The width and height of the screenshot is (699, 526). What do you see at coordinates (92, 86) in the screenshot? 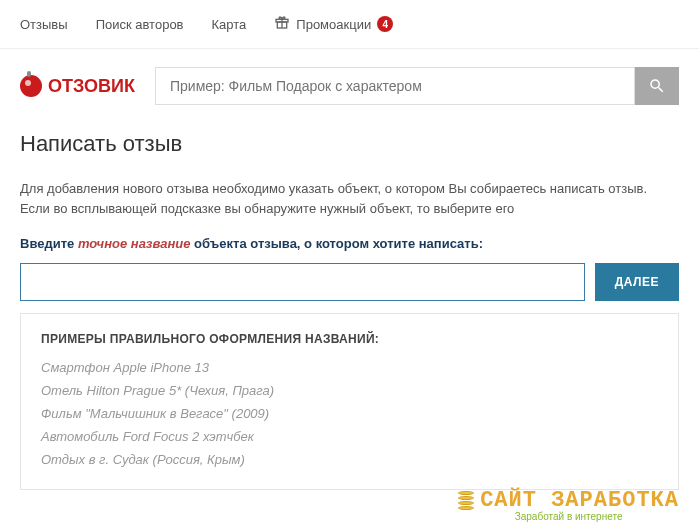
I see `logo-text: ОТЗОВИК` at bounding box center [92, 86].